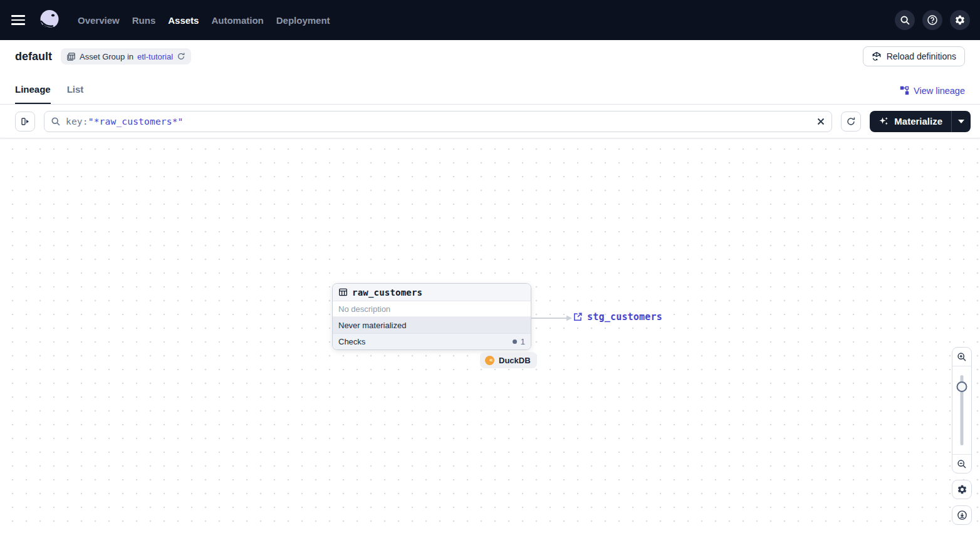  Describe the element at coordinates (18, 16) in the screenshot. I see `hamburger-icon` at that location.